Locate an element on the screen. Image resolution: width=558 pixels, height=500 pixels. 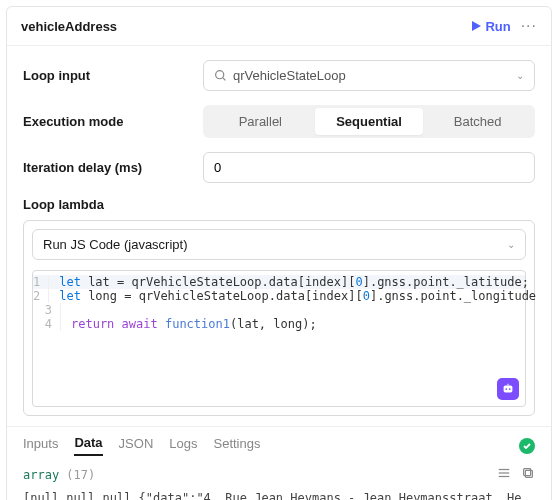
exec-mode-parallel: Parallel is located at coordinates (260, 122).